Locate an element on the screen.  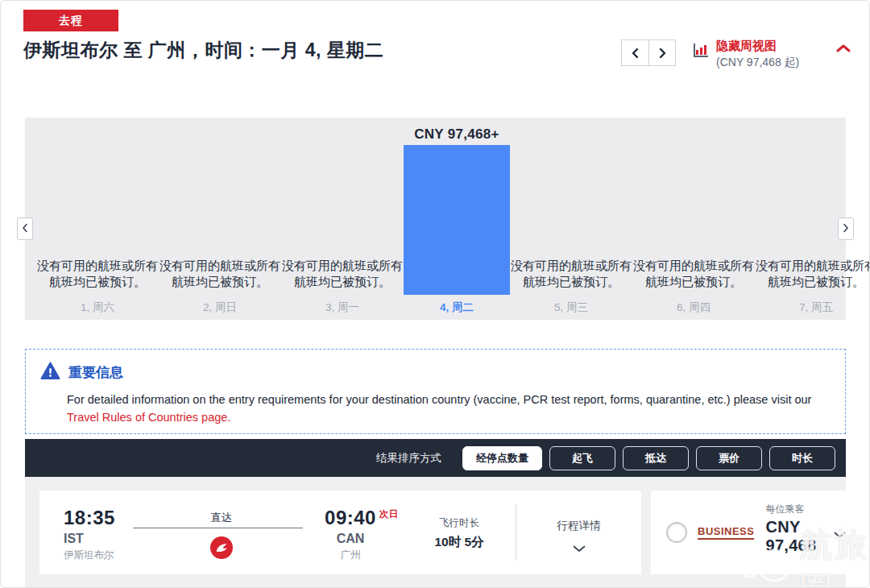
fare-bar-label: CNY 97,468+ is located at coordinates (457, 135).